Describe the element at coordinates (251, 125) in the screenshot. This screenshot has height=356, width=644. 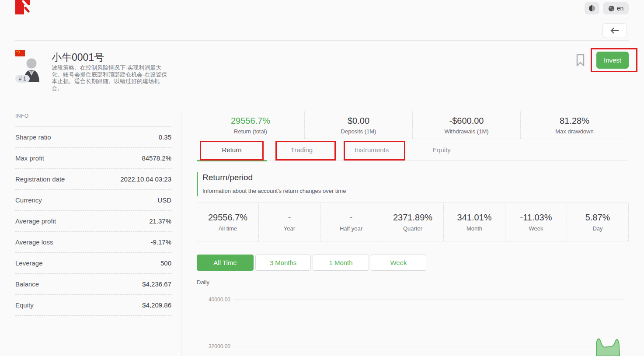
I see `stat-return-total: 29556.7% Return (total)` at that location.